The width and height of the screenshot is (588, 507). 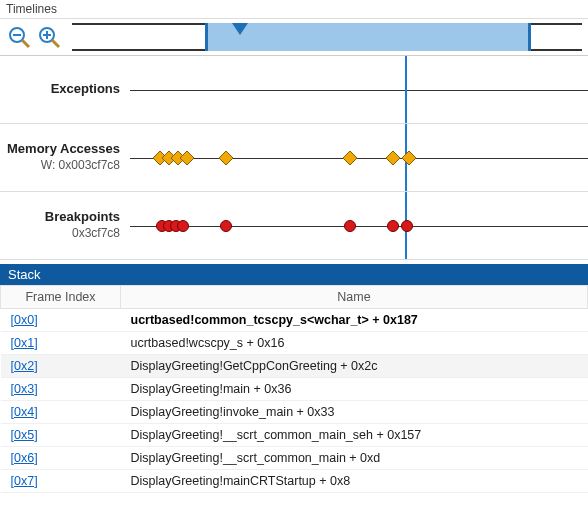 I want to click on zoom-out-icon, so click(x=19, y=37).